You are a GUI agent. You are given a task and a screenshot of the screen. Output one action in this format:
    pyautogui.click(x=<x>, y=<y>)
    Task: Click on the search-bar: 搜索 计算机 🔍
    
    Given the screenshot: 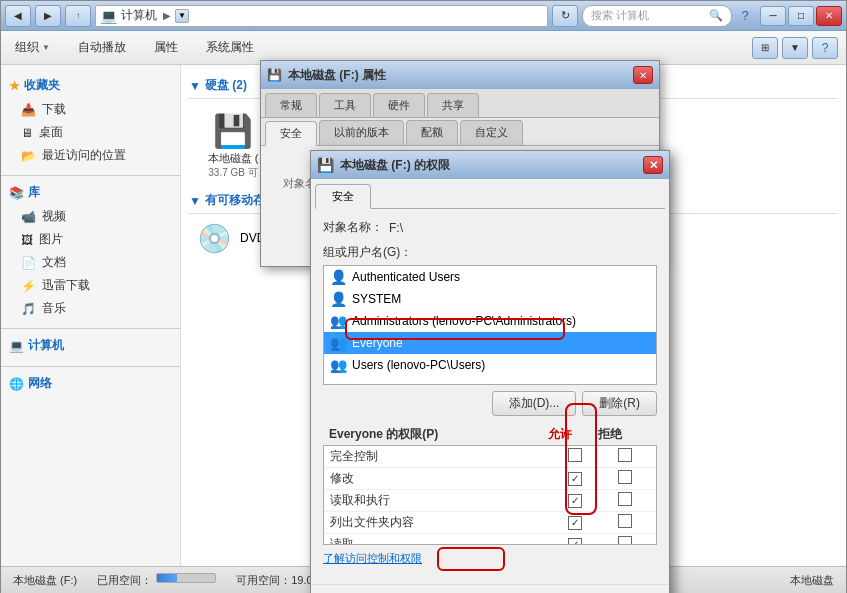 What is the action you would take?
    pyautogui.click(x=657, y=16)
    